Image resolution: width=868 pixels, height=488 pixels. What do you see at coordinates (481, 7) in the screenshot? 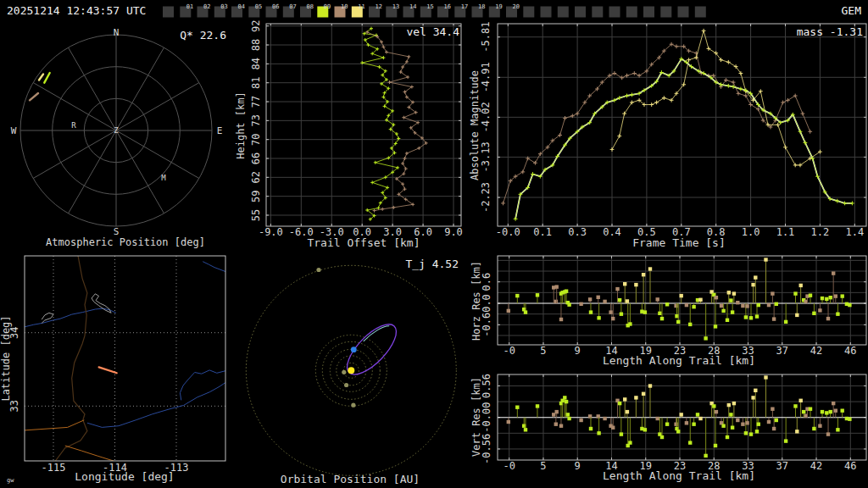
I see `frame-box-number: 18` at bounding box center [481, 7].